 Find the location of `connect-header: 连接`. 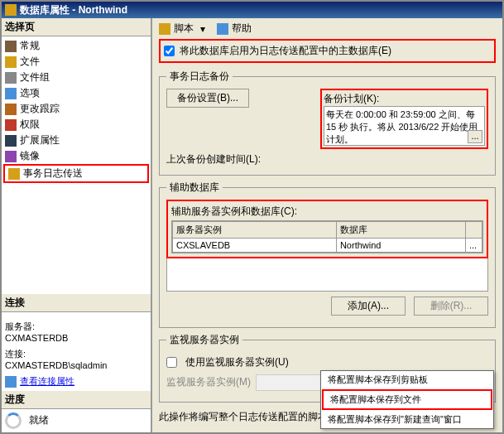

connect-header: 连接 is located at coordinates (76, 303).